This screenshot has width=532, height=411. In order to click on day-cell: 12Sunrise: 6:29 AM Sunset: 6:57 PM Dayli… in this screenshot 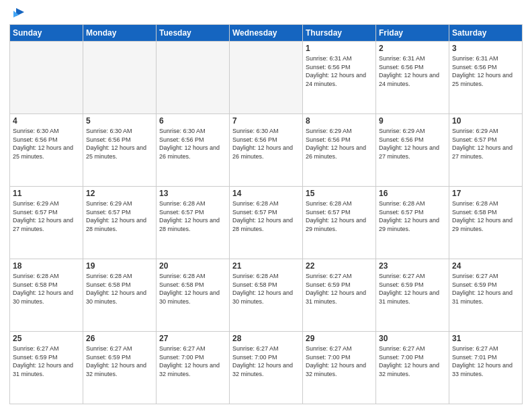, I will do `click(120, 223)`.